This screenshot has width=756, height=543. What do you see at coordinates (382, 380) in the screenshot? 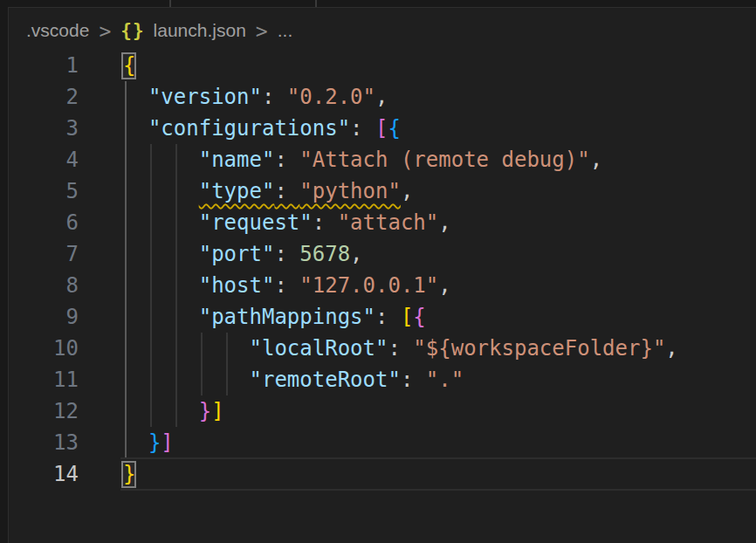
I see `code-line-11: 11 "remoteRoot": "."` at bounding box center [382, 380].